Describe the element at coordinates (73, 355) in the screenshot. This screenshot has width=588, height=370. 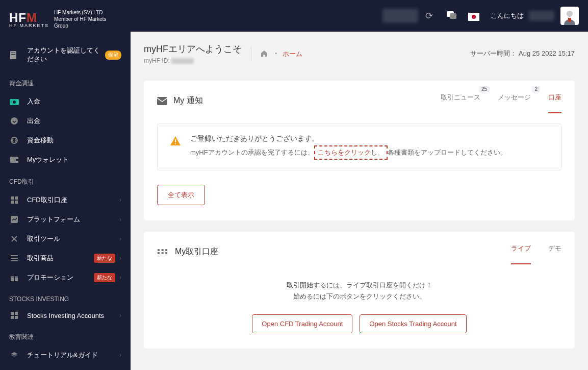
I see `nav-label: チュートリアル&ガイド` at that location.